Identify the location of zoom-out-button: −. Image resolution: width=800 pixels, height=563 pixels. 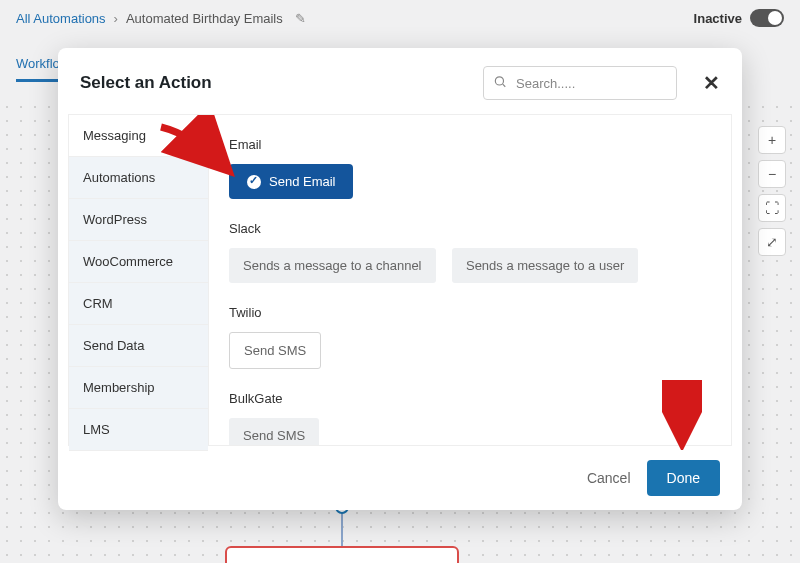
(772, 174).